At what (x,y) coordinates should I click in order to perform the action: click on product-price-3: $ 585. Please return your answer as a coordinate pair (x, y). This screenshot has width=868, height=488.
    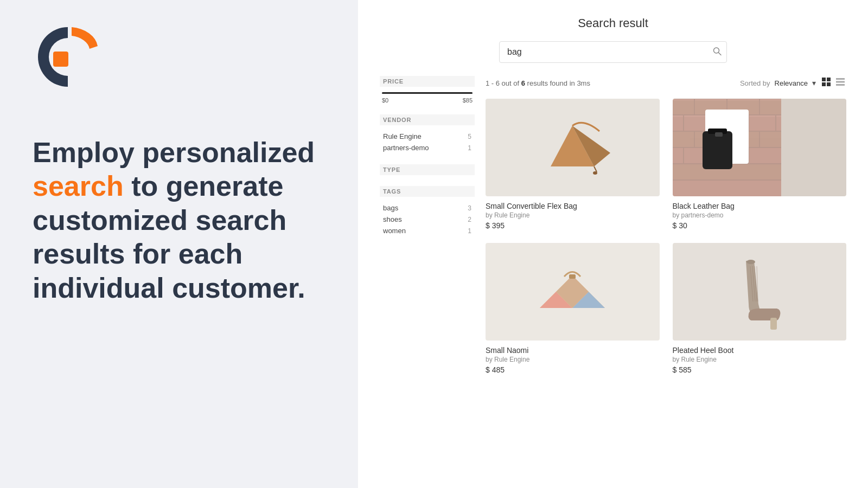
    Looking at the image, I should click on (760, 370).